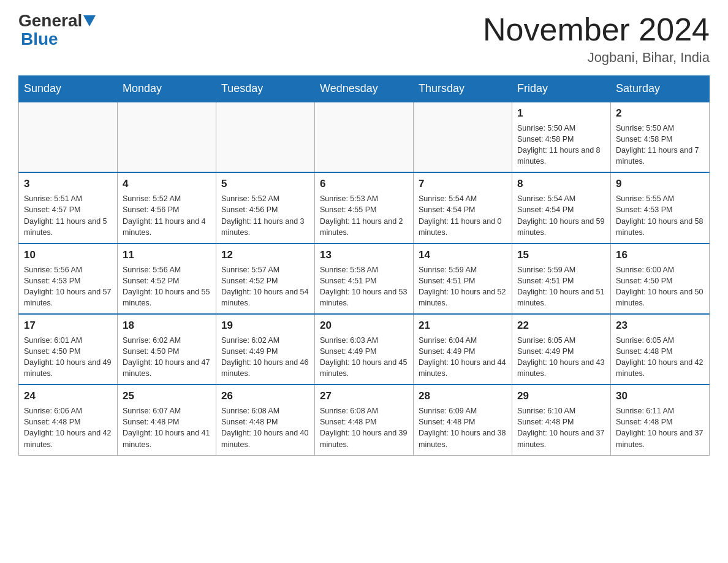 The height and width of the screenshot is (563, 728). What do you see at coordinates (561, 255) in the screenshot?
I see `day-number: 15` at bounding box center [561, 255].